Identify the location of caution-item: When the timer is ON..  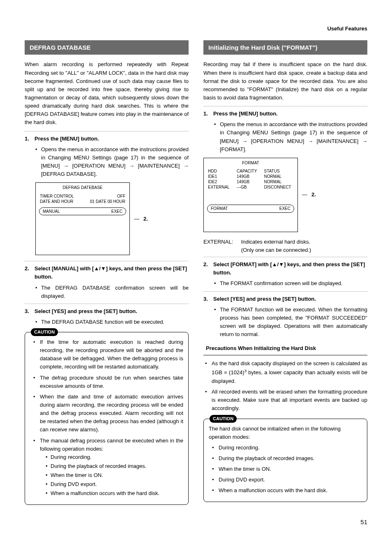
(286, 469).